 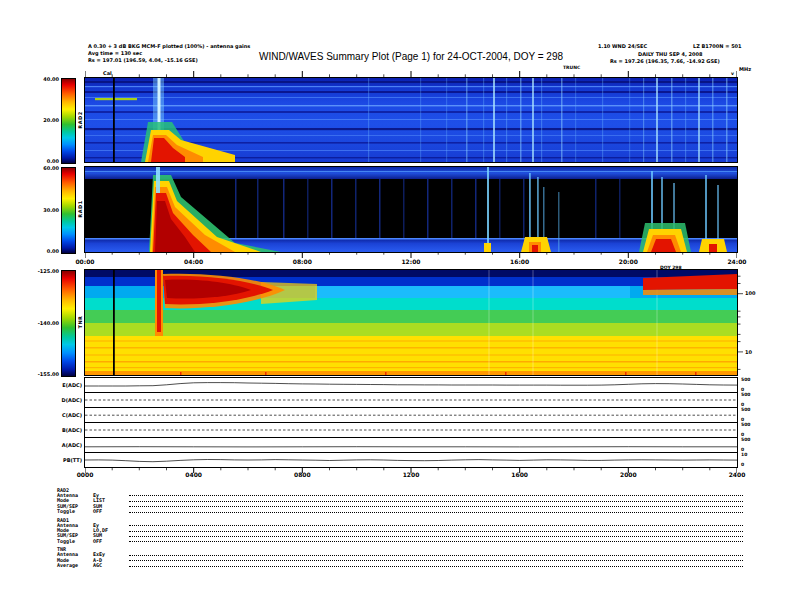 I want to click on line-panel-row: E(ADC)5000, so click(x=411, y=386).